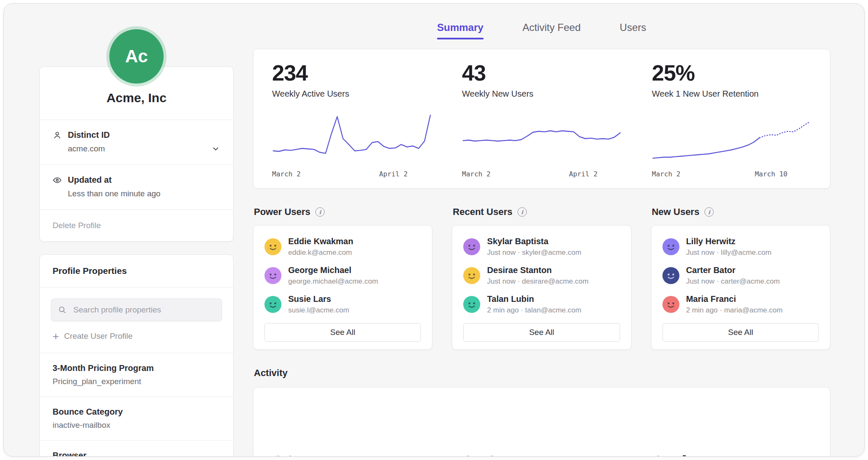 This screenshot has height=460, width=868. I want to click on user-text: Desirae Stanton Just now · desirare@acme…, so click(537, 276).